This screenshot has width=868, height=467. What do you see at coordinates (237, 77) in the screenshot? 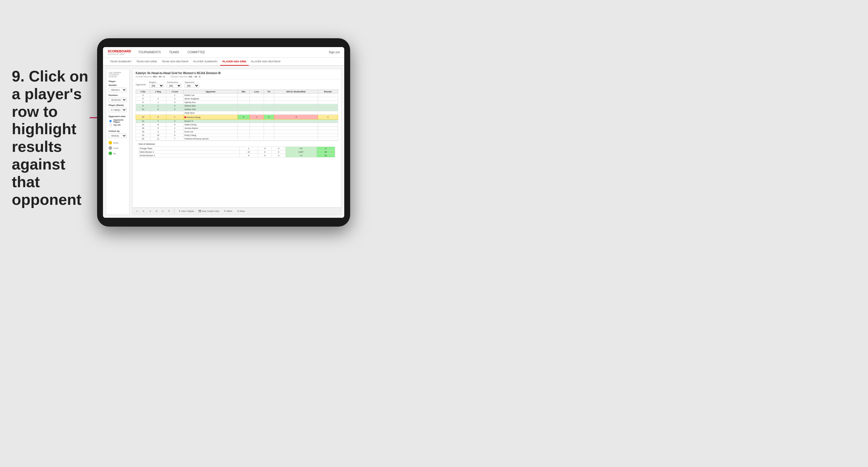
I see `panel-records: Overall Record: 353 - 34 - 6 Division Re…` at bounding box center [237, 77].